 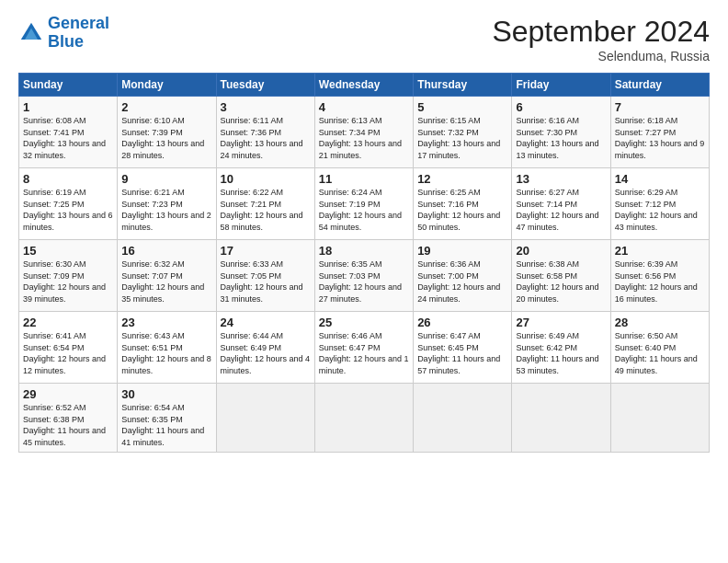 What do you see at coordinates (449, 264) in the screenshot?
I see `sunrise: Sunrise: 6:36 AM` at bounding box center [449, 264].